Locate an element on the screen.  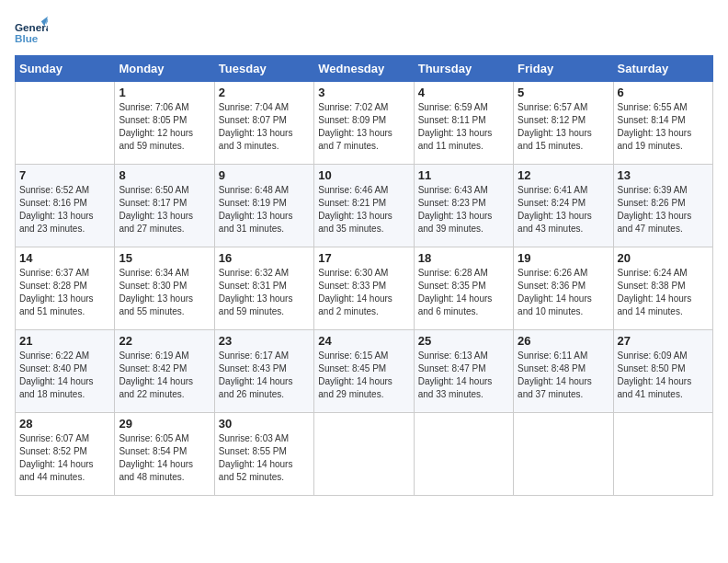
day-number: 23 is located at coordinates (265, 340).